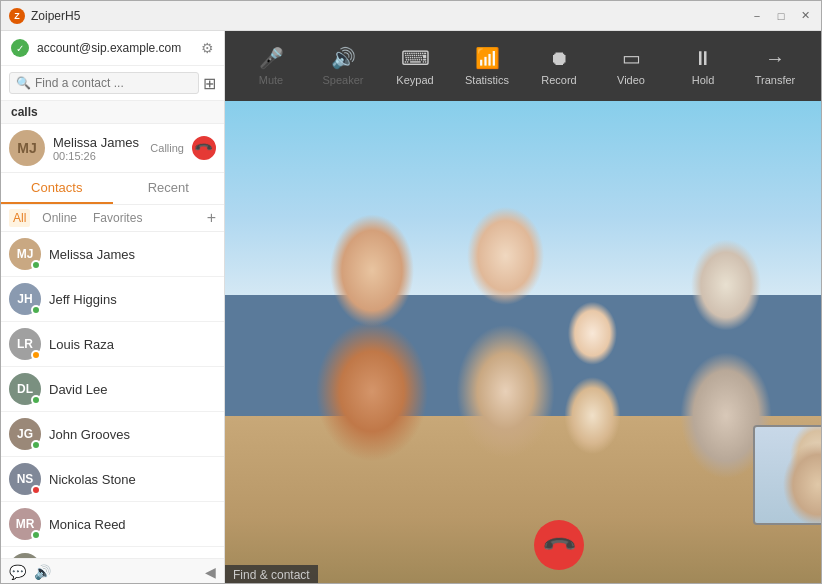 Image resolution: width=822 pixels, height=584 pixels. Describe the element at coordinates (414, 80) in the screenshot. I see `keypad-label: Keypad` at that location.